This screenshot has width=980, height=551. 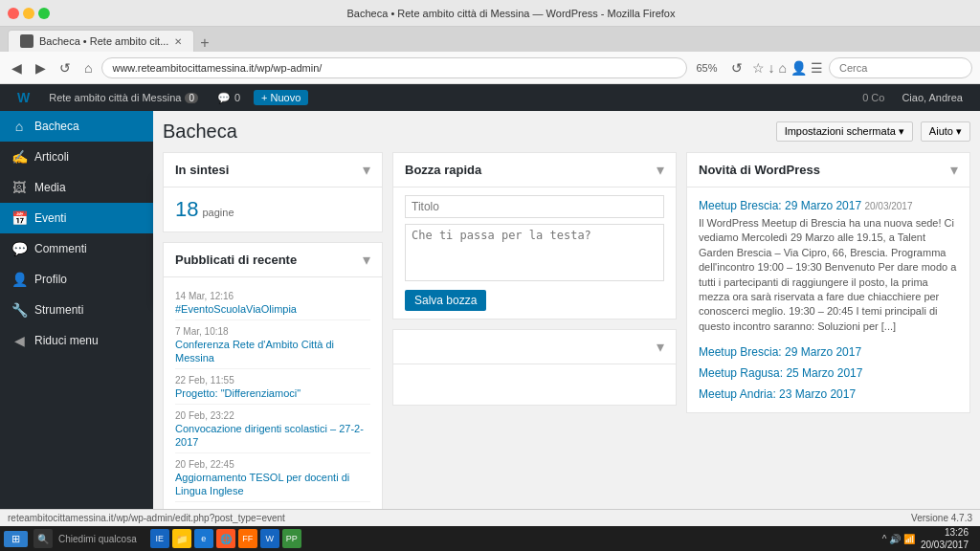 What do you see at coordinates (77, 249) in the screenshot?
I see `sidebar-item-commenti: 💬 Commenti` at bounding box center [77, 249].